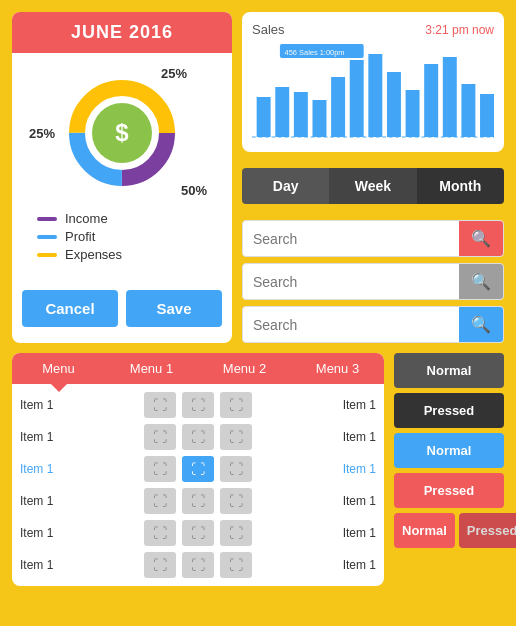 The width and height of the screenshot is (516, 626). What do you see at coordinates (198, 469) in the screenshot?
I see `image-placeholder-blue: ⛶` at bounding box center [198, 469].